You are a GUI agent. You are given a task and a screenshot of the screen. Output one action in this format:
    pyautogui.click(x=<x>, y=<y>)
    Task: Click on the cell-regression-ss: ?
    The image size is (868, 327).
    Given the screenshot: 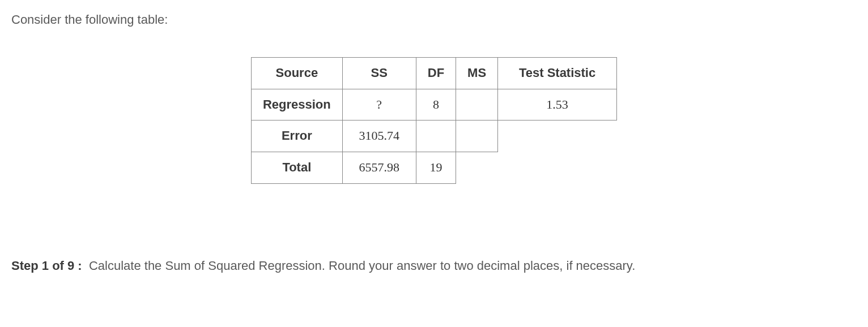 What is the action you would take?
    pyautogui.click(x=379, y=105)
    